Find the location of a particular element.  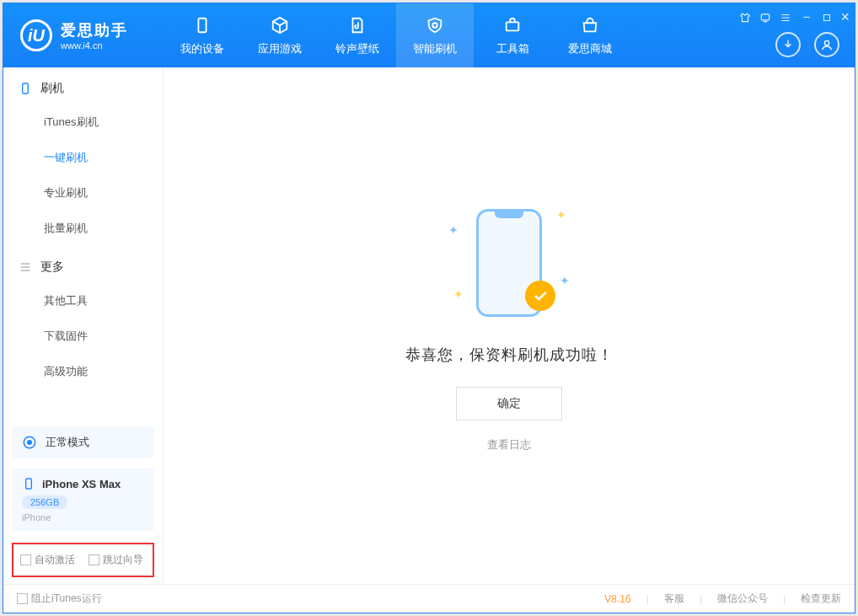

account-button is located at coordinates (827, 45).